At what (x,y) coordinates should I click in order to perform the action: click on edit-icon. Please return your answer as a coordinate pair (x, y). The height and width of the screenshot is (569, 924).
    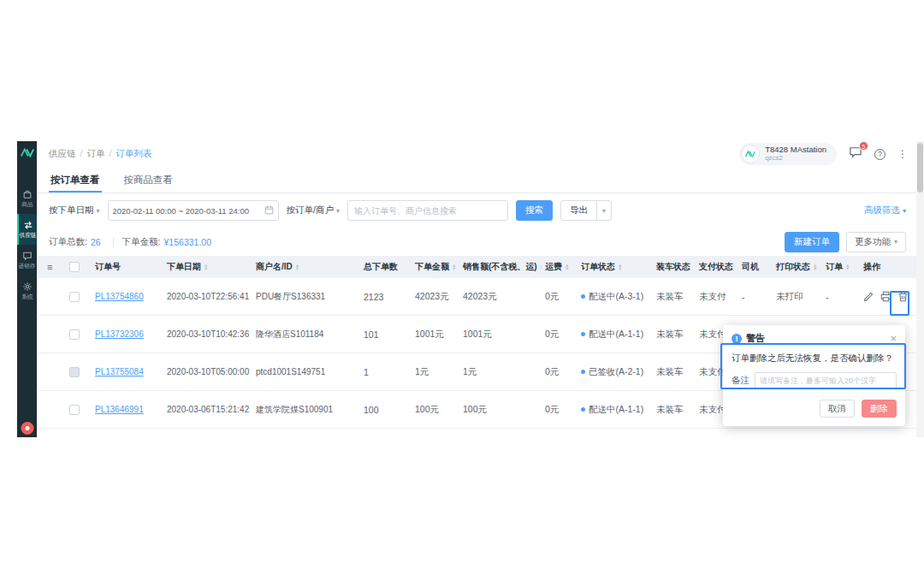
    Looking at the image, I should click on (869, 296).